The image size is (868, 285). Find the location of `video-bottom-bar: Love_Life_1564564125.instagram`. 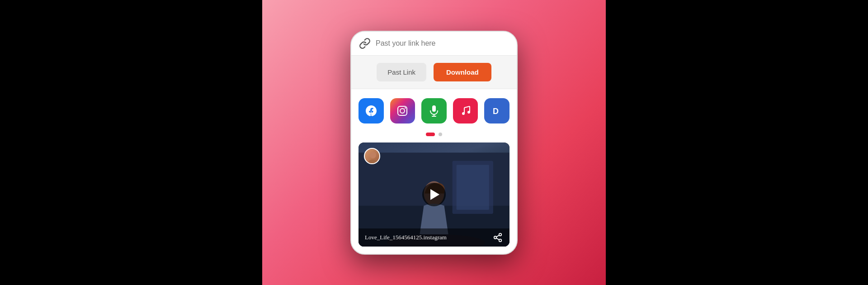

video-bottom-bar: Love_Life_1564564125.instagram is located at coordinates (434, 238).